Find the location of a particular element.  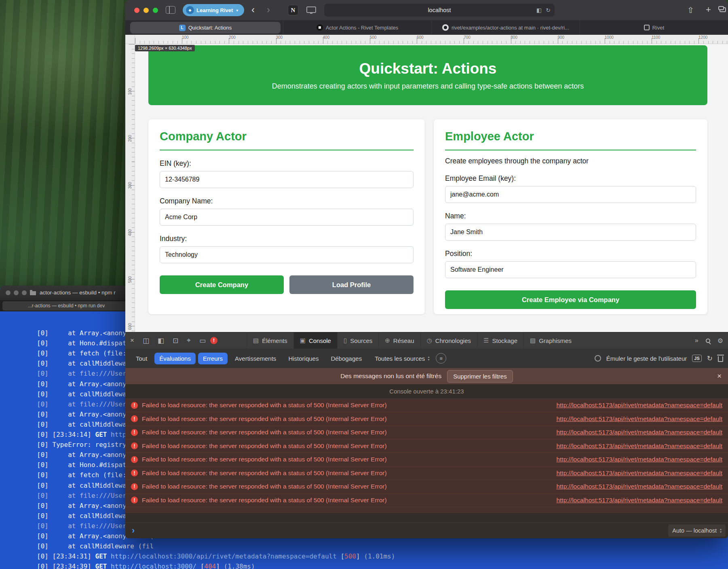

network: ⊕ Réseau is located at coordinates (399, 341).